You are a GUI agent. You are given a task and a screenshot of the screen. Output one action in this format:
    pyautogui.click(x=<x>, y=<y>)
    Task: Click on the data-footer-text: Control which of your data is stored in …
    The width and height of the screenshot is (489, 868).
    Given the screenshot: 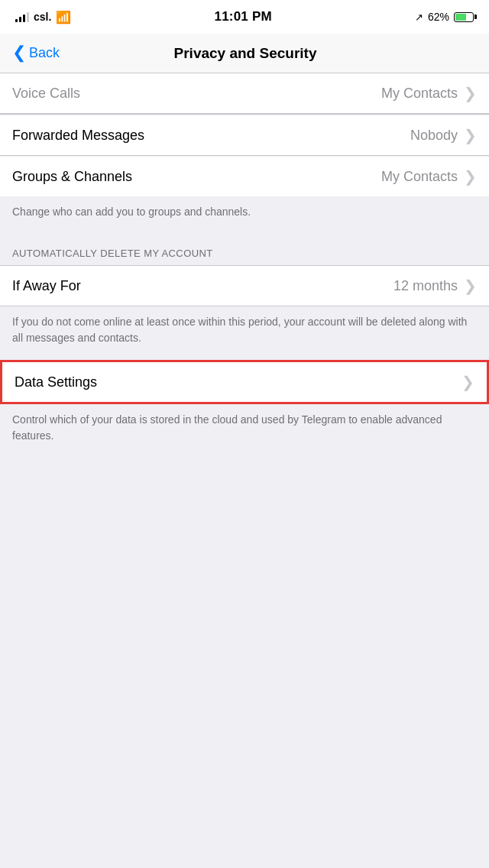 What is the action you would take?
    pyautogui.click(x=227, y=428)
    